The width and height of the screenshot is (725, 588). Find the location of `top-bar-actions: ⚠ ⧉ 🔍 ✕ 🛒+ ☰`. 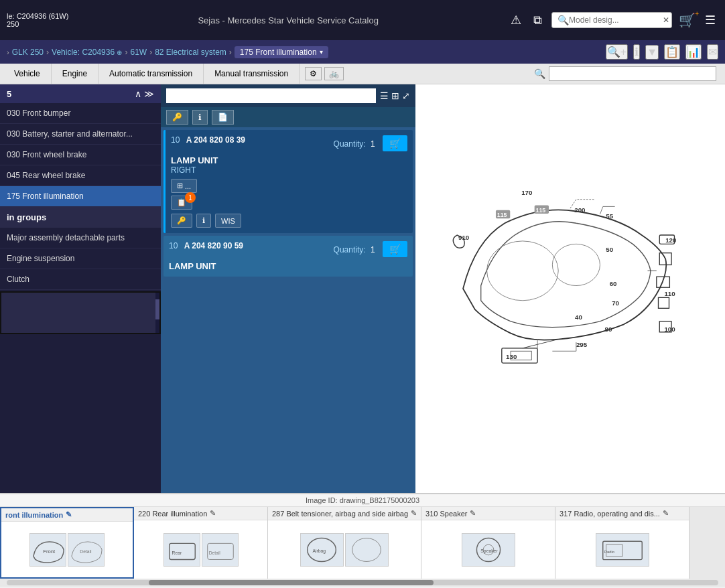

top-bar-actions: ⚠ ⧉ 🔍 ✕ 🛒+ ☰ is located at coordinates (613, 20).